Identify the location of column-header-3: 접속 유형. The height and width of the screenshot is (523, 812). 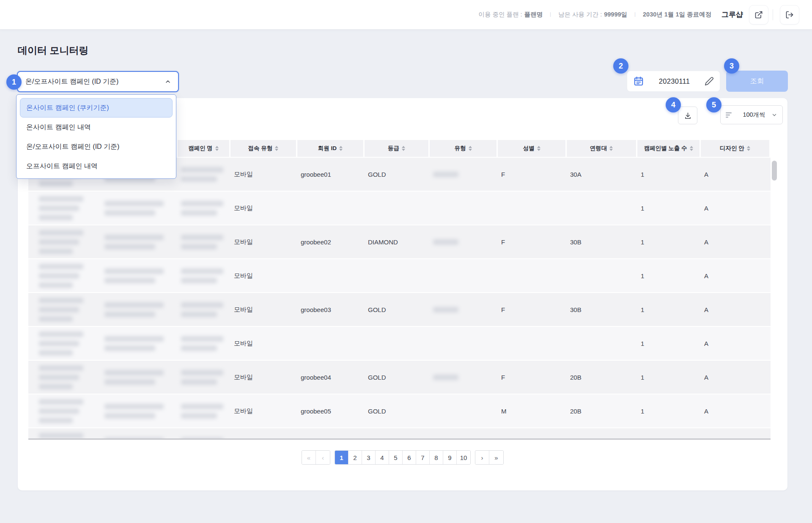
(263, 148).